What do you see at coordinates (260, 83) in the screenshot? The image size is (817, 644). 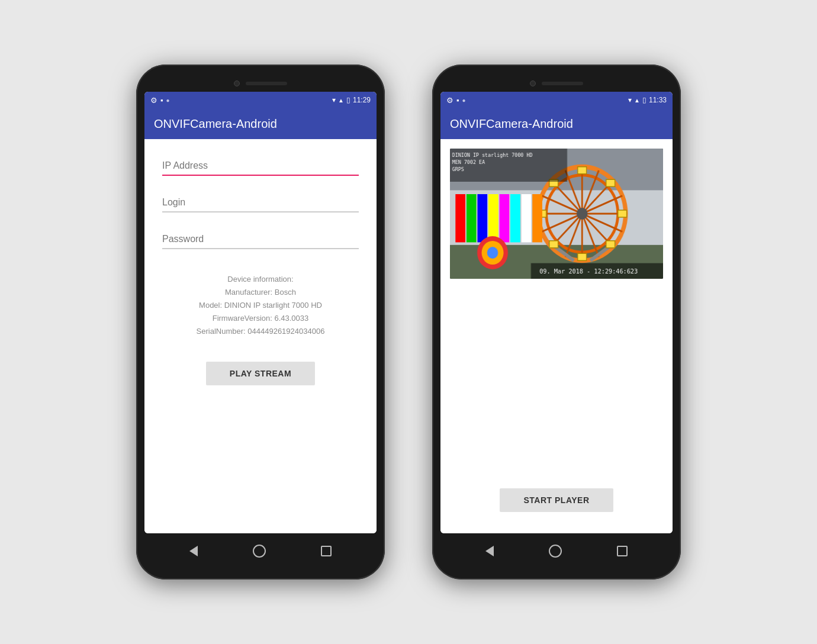 I see `phone1-top-bar` at bounding box center [260, 83].